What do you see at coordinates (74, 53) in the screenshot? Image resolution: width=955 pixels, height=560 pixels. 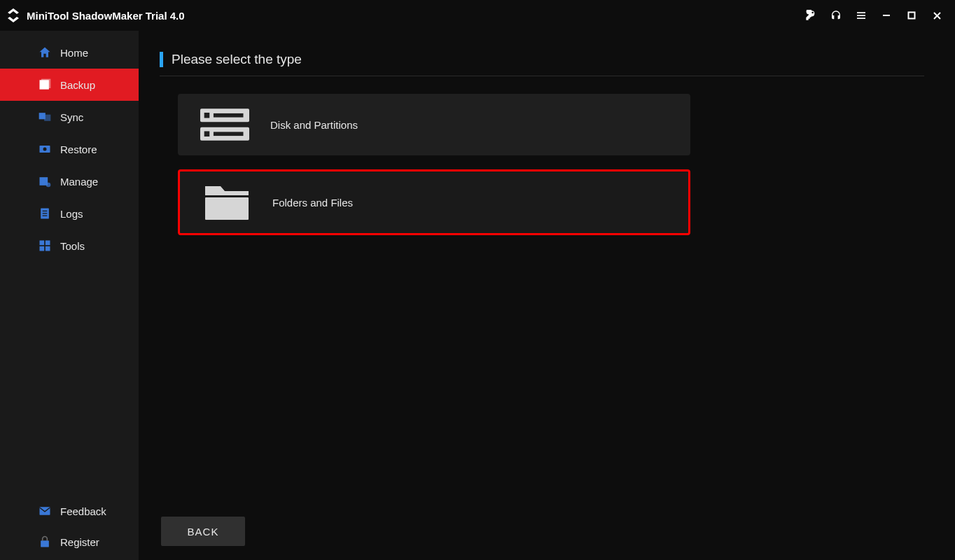 I see `sidebar-item-label: Home` at bounding box center [74, 53].